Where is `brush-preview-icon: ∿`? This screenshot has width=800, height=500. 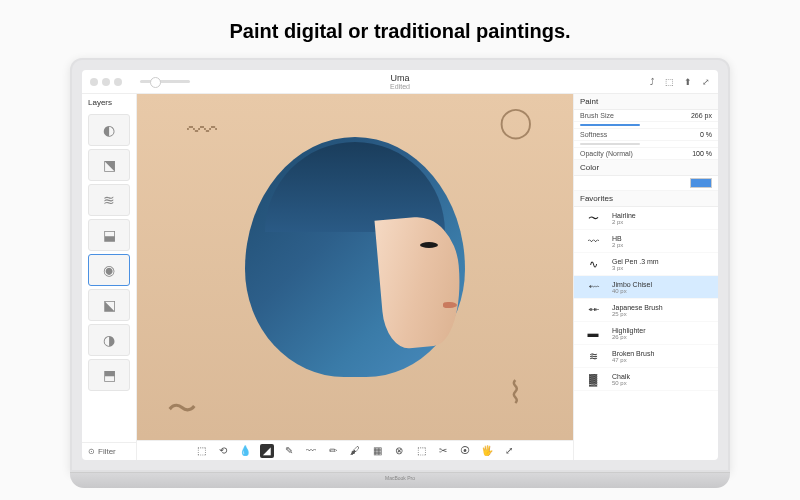
brush-preview-icon: ∿ is located at coordinates (593, 264).